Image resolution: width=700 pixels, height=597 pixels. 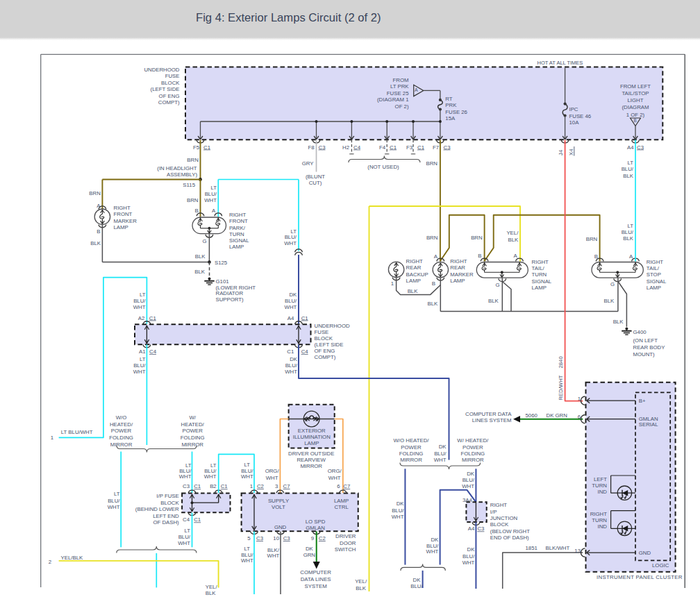 I want to click on svg-text: 1, so click(x=52, y=437).